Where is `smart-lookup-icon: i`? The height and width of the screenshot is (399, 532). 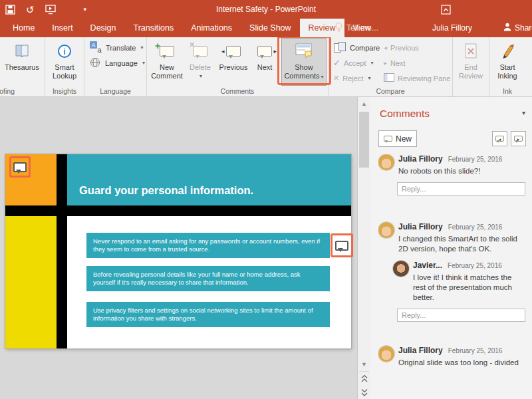 smart-lookup-icon: i is located at coordinates (65, 51).